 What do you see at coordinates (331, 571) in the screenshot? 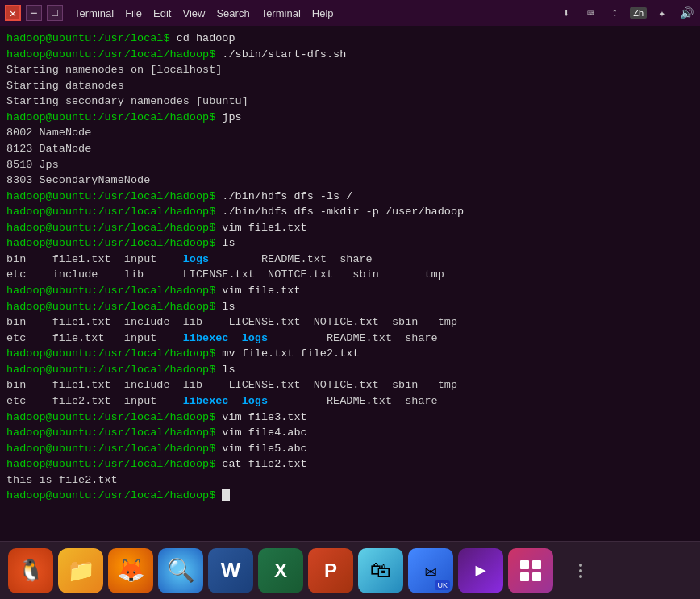
I see `powerpoint-icon: P` at bounding box center [331, 571].